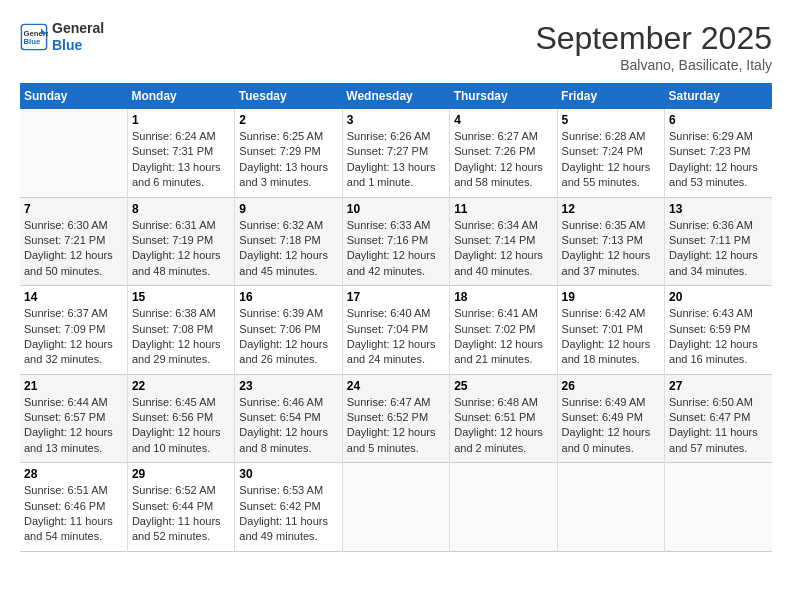 The height and width of the screenshot is (612, 792). What do you see at coordinates (288, 337) in the screenshot?
I see `day-info: Sunrise: 6:39 AMSunset: 7:06 PMDaylight:…` at bounding box center [288, 337].